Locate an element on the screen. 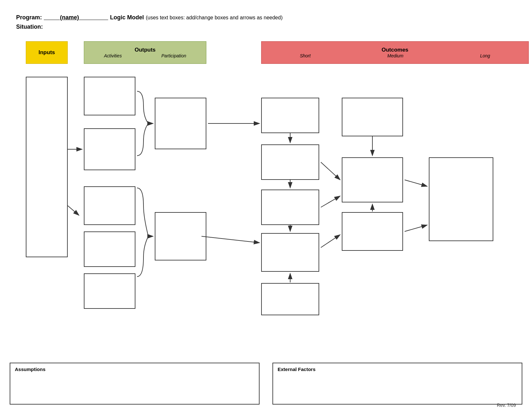 The width and height of the screenshot is (532, 411). outcomes-subtitle: Short Medium Long is located at coordinates (395, 56).